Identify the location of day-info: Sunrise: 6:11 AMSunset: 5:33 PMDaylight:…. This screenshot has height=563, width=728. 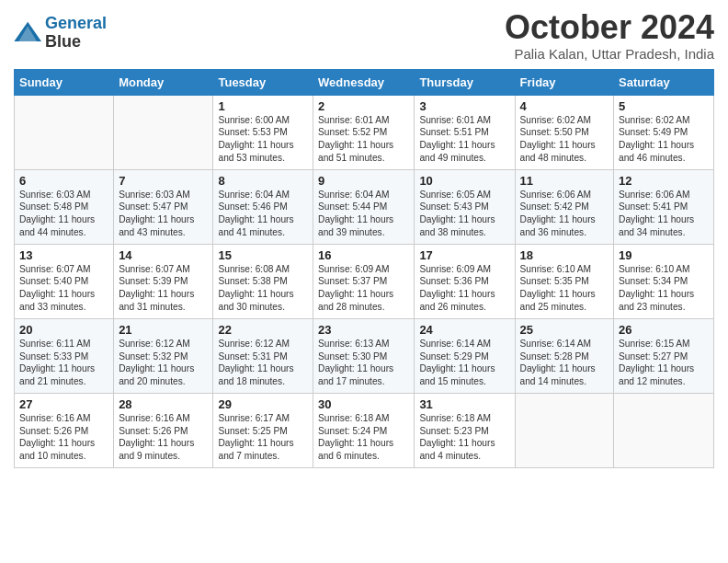
(57, 362).